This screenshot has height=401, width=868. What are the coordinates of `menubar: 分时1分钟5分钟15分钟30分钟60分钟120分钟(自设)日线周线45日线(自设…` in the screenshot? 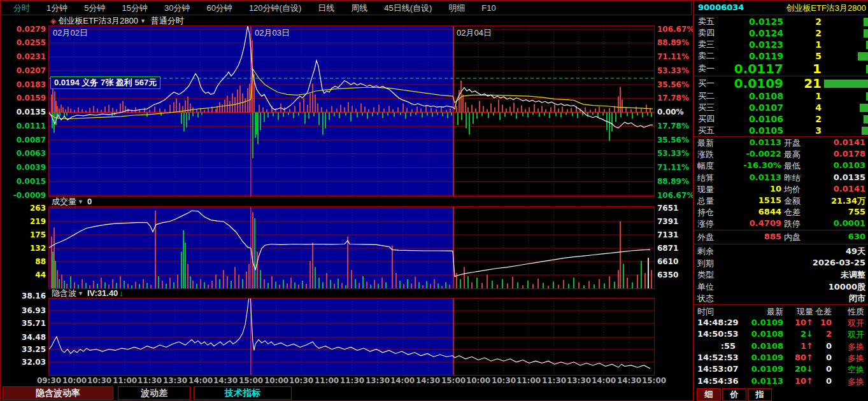 It's located at (346, 8).